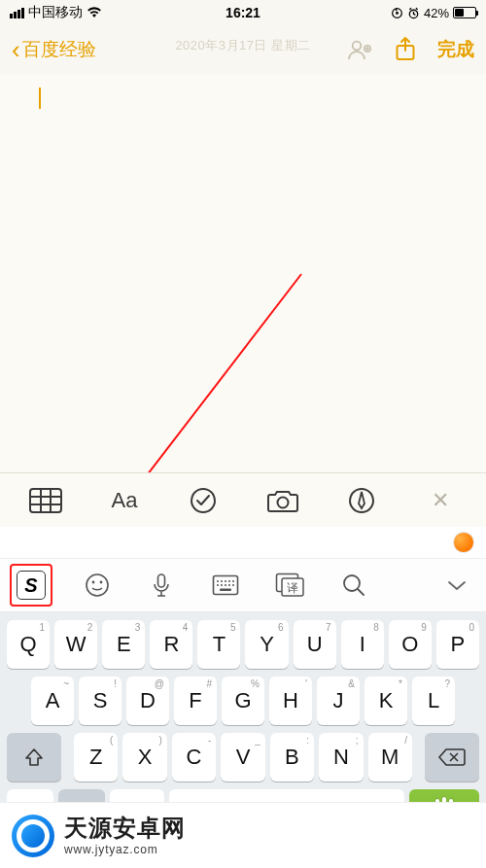  Describe the element at coordinates (315, 644) in the screenshot. I see `key-u: U7` at that location.